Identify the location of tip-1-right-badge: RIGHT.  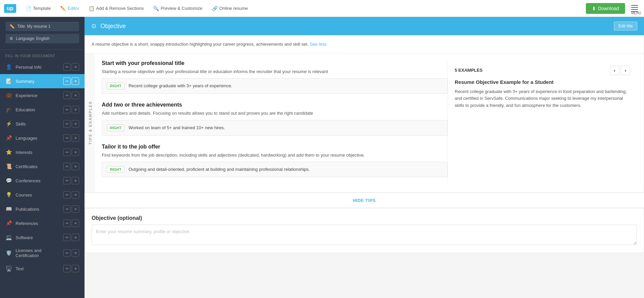
(116, 86).